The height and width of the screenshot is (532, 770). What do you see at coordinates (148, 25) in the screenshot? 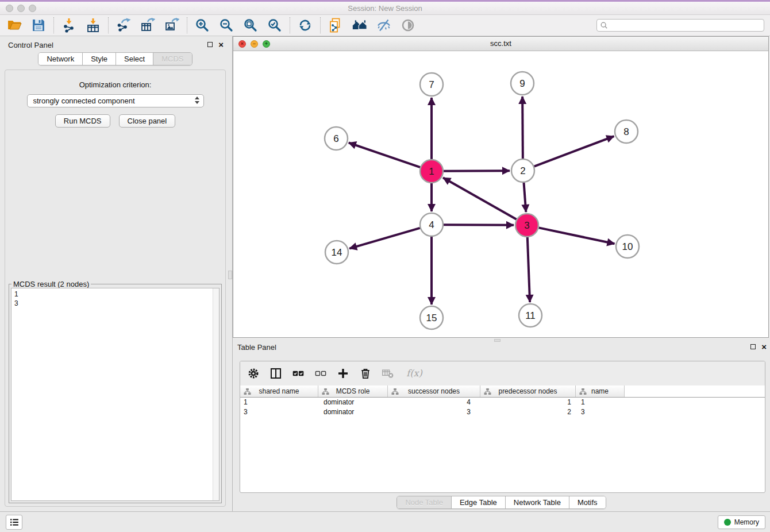
I see `export-table-icon` at bounding box center [148, 25].